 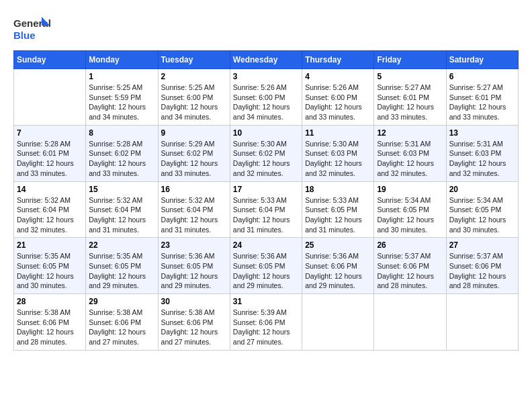 What do you see at coordinates (122, 60) in the screenshot?
I see `header-monday: Monday` at bounding box center [122, 60].